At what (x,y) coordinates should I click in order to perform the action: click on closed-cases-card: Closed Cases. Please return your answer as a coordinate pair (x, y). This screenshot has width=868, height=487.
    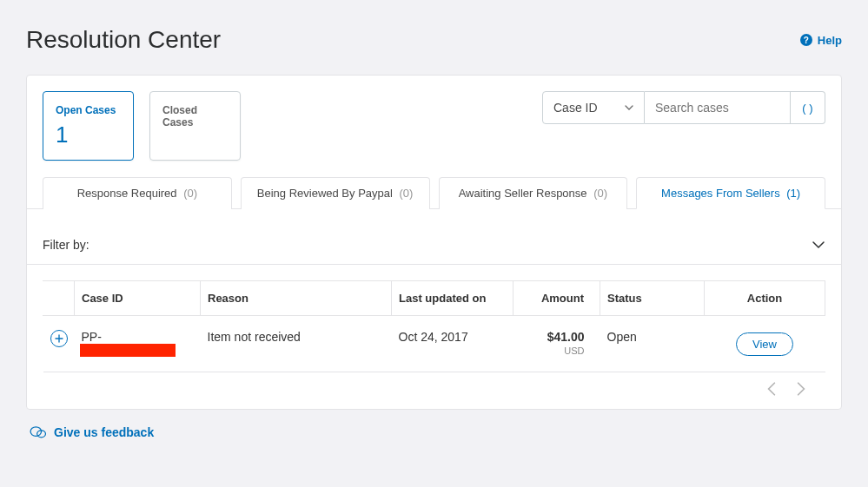
    Looking at the image, I should click on (195, 126).